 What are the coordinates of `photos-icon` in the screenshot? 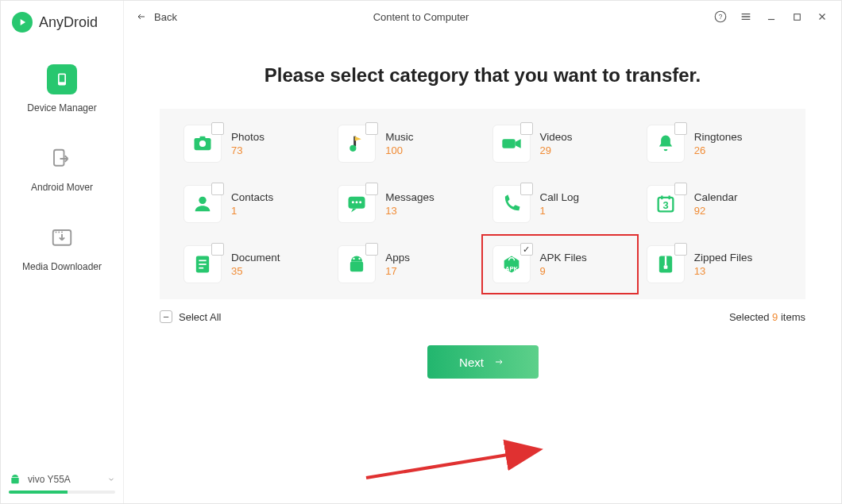 It's located at (203, 144).